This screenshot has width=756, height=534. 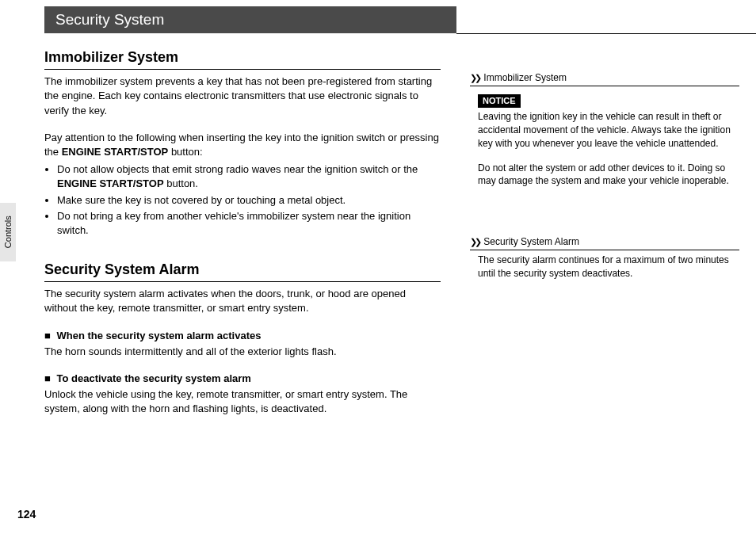 I want to click on list-item: Do not bring a key from another vehicle'…, so click(x=249, y=223).